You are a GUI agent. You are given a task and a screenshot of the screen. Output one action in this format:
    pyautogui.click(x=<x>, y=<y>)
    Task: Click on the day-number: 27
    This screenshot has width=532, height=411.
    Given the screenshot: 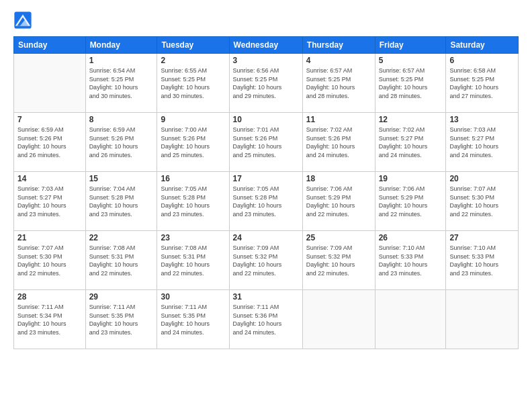 What is the action you would take?
    pyautogui.click(x=482, y=238)
    